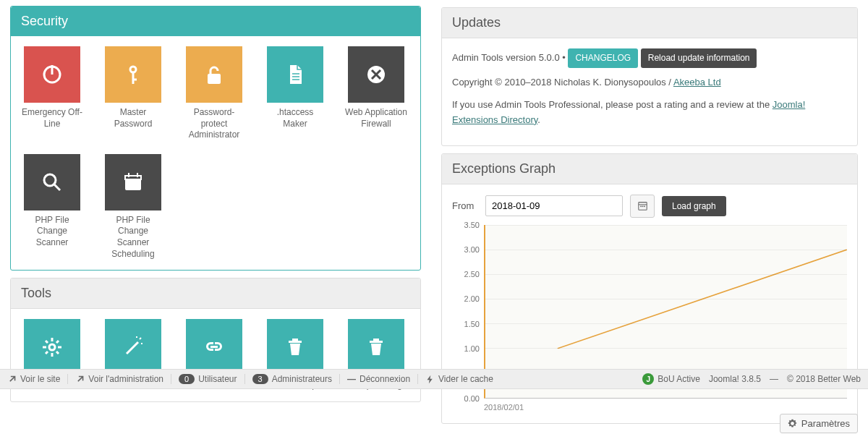  Describe the element at coordinates (133, 237) in the screenshot. I see `tile-label: PHP File Change Scanner Scheduling` at that location.